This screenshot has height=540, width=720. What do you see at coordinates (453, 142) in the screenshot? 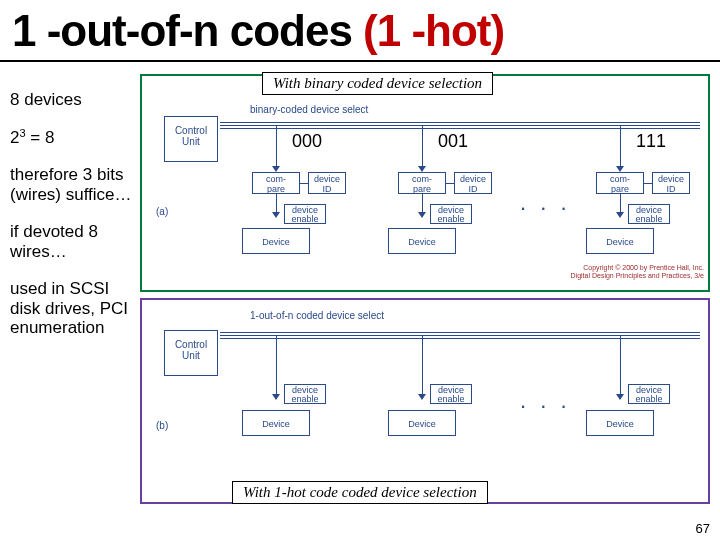
I see `bin-001: 001` at bounding box center [453, 142].